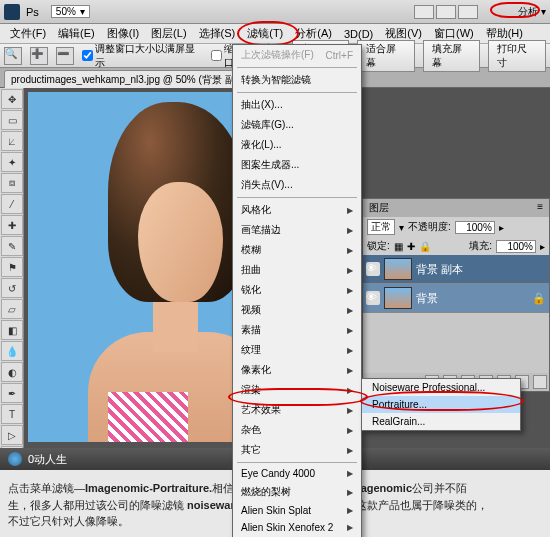 The height and width of the screenshot is (537, 550). What do you see at coordinates (386, 56) in the screenshot?
I see `fit-screen-button: 适合屏幕` at bounding box center [386, 56].